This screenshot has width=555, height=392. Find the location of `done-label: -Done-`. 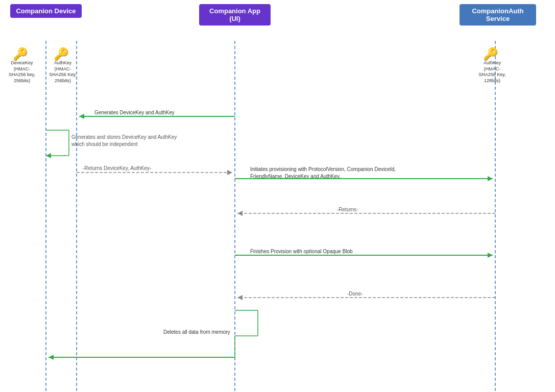

done-label: -Done- is located at coordinates (355, 294).